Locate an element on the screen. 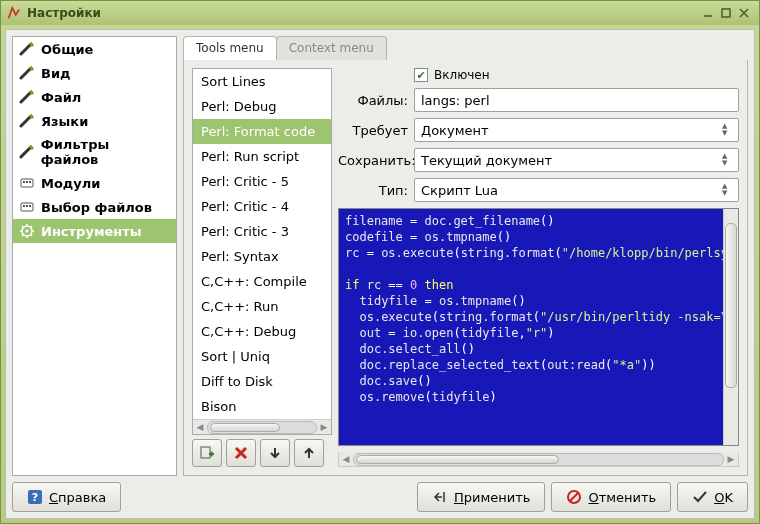 The width and height of the screenshot is (760, 524). close-button is located at coordinates (744, 13).